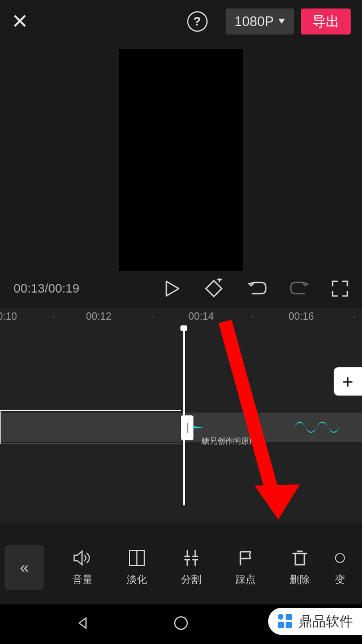  I want to click on top-bar: ✕ ? 1080P 导出, so click(181, 22).